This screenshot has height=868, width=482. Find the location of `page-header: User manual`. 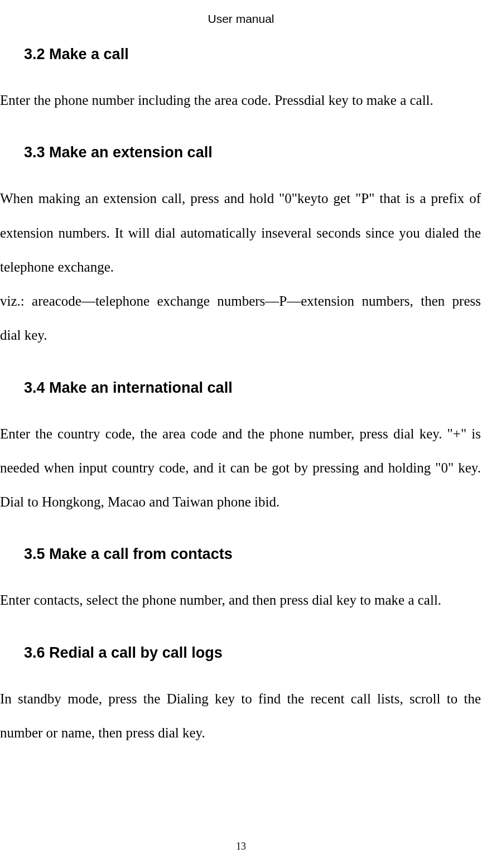

page-header: User manual is located at coordinates (241, 13).